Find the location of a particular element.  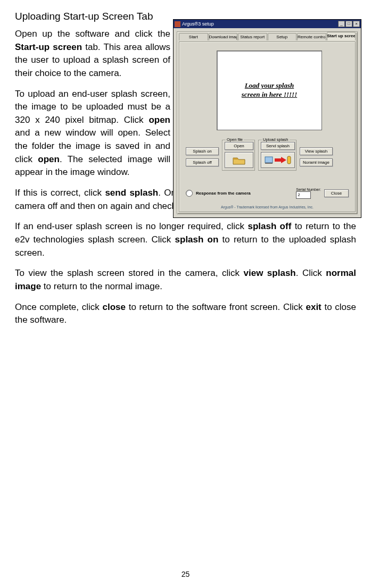

paragraph: To upload an end-user splash screen, the… is located at coordinates (93, 133).